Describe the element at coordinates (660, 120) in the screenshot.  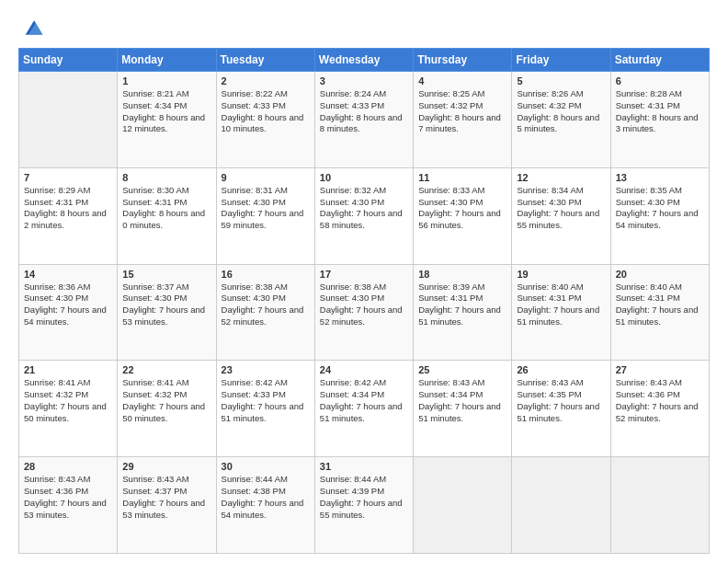
I see `calendar-cell: 6Sunrise: 8:28 AMSunset: 4:31 PMDaylight…` at that location.